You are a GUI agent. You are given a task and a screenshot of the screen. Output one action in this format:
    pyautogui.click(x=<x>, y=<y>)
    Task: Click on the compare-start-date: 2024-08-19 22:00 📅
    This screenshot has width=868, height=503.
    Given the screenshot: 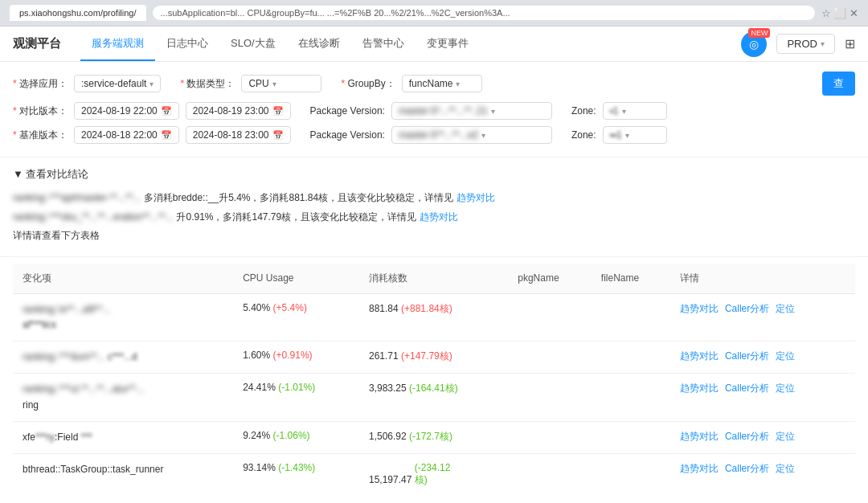 What is the action you would take?
    pyautogui.click(x=127, y=111)
    